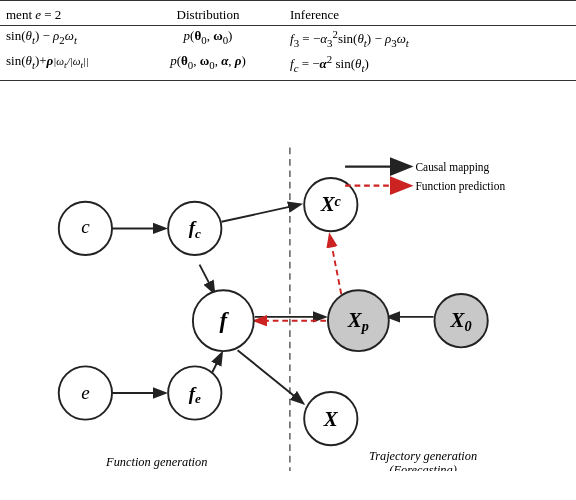  What do you see at coordinates (270, 376) in the screenshot?
I see `arrow-f-X` at bounding box center [270, 376].